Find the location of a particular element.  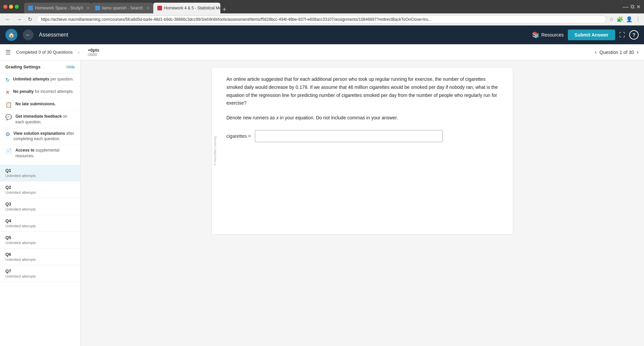

q3-label: Q3 is located at coordinates (40, 204).